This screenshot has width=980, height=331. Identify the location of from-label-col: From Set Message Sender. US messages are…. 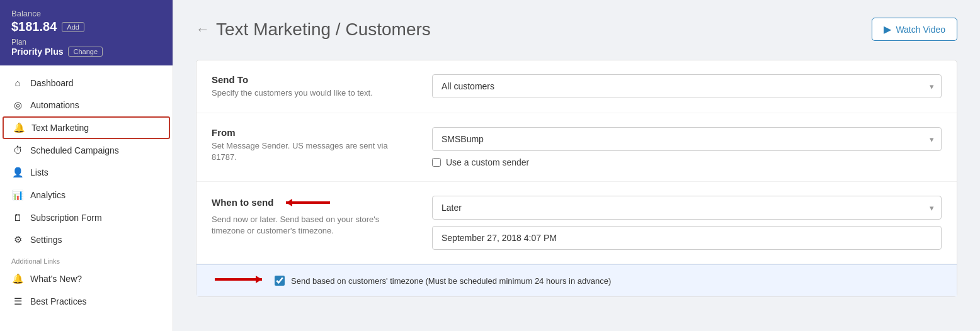
(312, 145).